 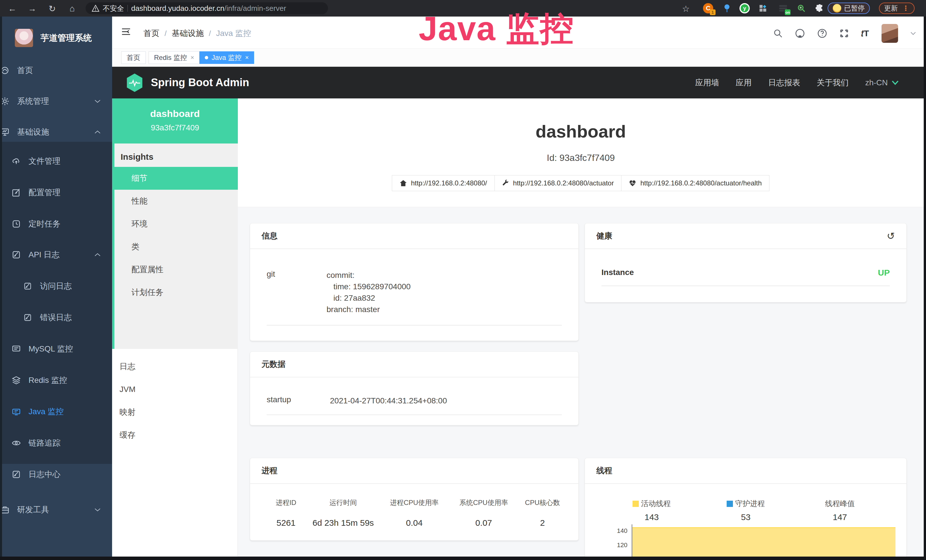 What do you see at coordinates (849, 8) in the screenshot?
I see `recording-paused-pill: 已暂停` at bounding box center [849, 8].